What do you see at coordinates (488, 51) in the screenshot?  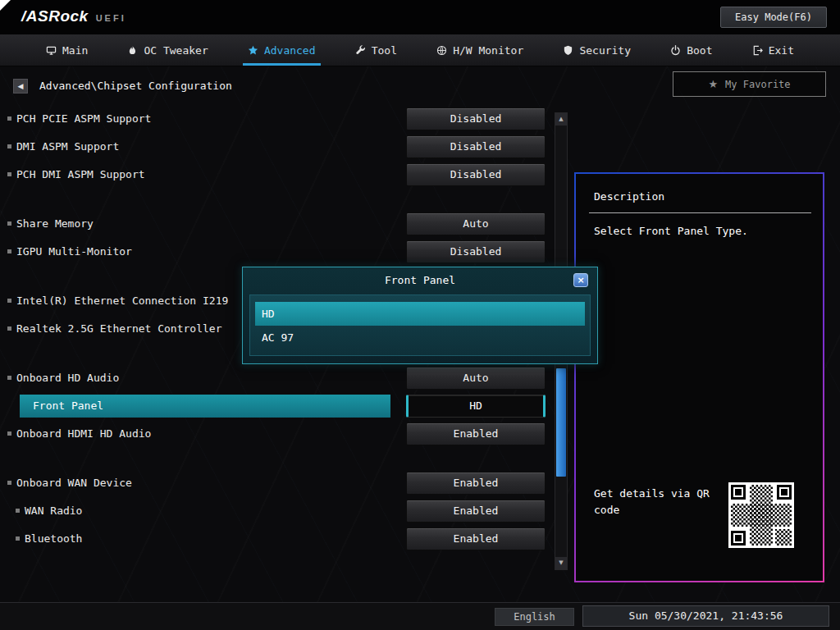 I see `tab-label: H/W Monitor` at bounding box center [488, 51].